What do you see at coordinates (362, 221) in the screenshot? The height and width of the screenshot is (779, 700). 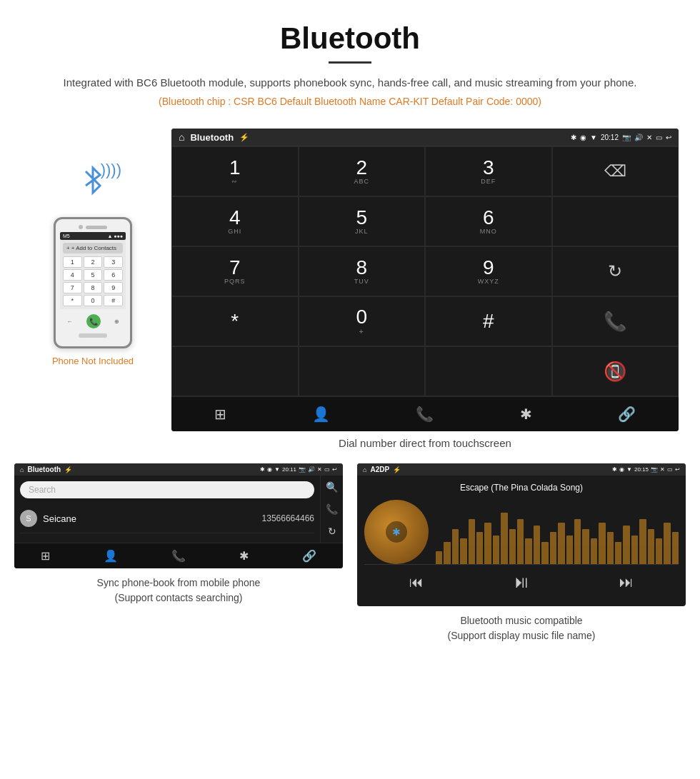 I see `dial-key-5: 5 JKL` at bounding box center [362, 221].